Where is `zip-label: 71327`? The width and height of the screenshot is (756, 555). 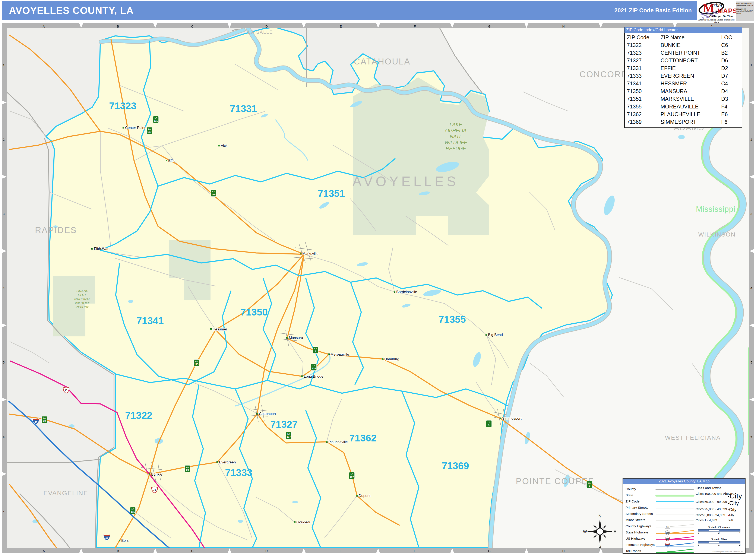
zip-label: 71327 is located at coordinates (284, 425).